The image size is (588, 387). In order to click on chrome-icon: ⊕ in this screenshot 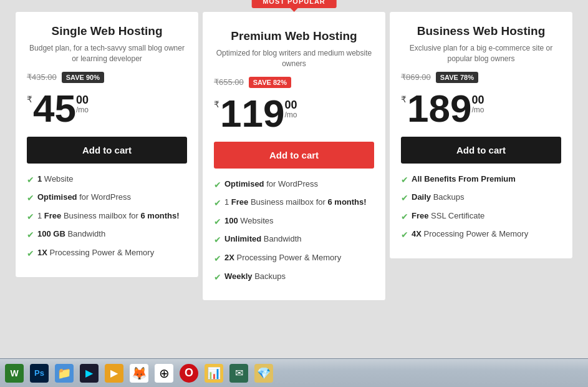, I will do `click(164, 373)`.